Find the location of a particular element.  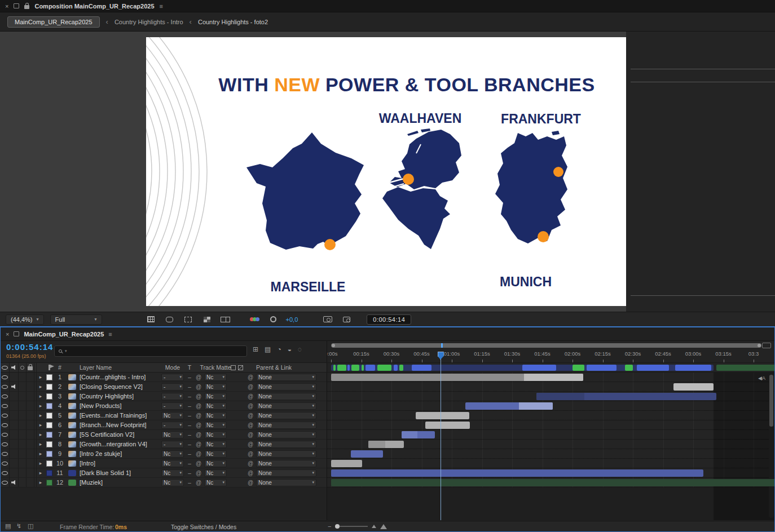

layer-name: [Countr...ghlights - Intro] is located at coordinates (120, 377).